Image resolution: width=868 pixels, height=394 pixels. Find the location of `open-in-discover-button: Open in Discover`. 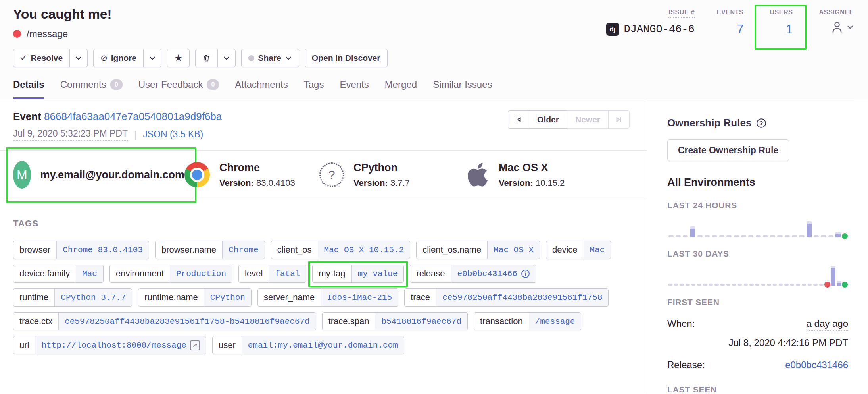

open-in-discover-button: Open in Discover is located at coordinates (346, 58).